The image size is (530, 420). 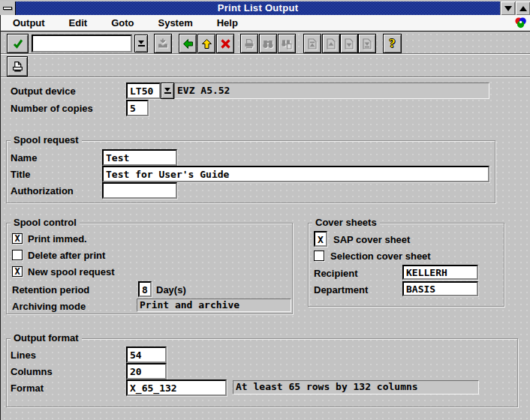 I want to click on menu-goto: Goto, so click(x=122, y=22).